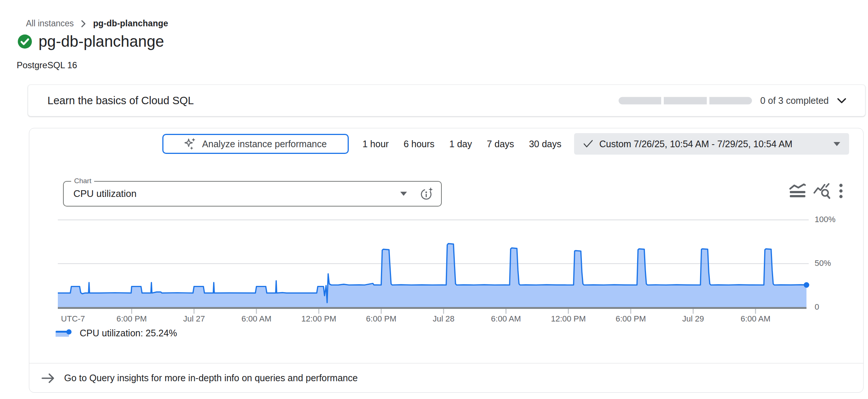 Image resolution: width=868 pixels, height=399 pixels. What do you see at coordinates (83, 24) in the screenshot?
I see `chevron-right-icon` at bounding box center [83, 24].